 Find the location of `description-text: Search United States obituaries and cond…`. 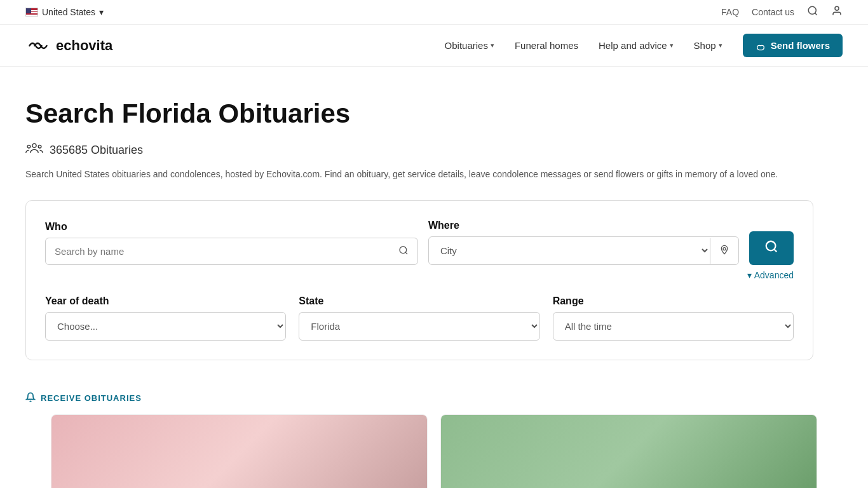

description-text: Search United States obituaries and cond… is located at coordinates (419, 174).